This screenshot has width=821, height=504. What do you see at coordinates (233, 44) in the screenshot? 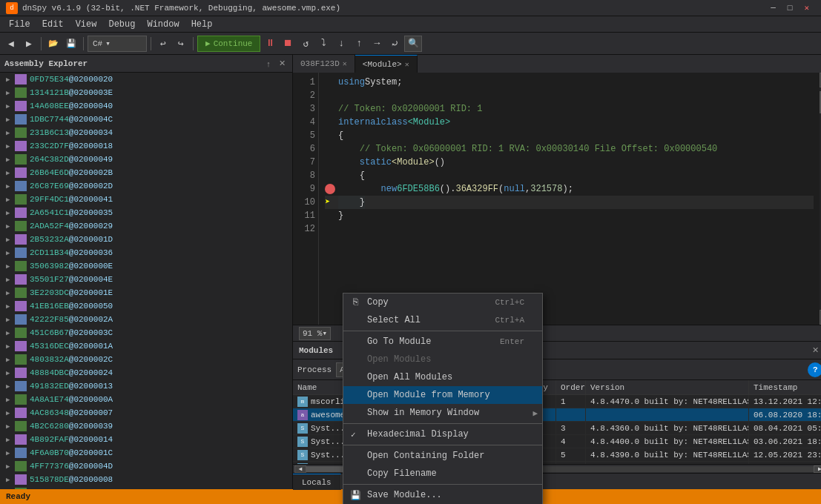
I see `continue-label: Continue` at bounding box center [233, 44].